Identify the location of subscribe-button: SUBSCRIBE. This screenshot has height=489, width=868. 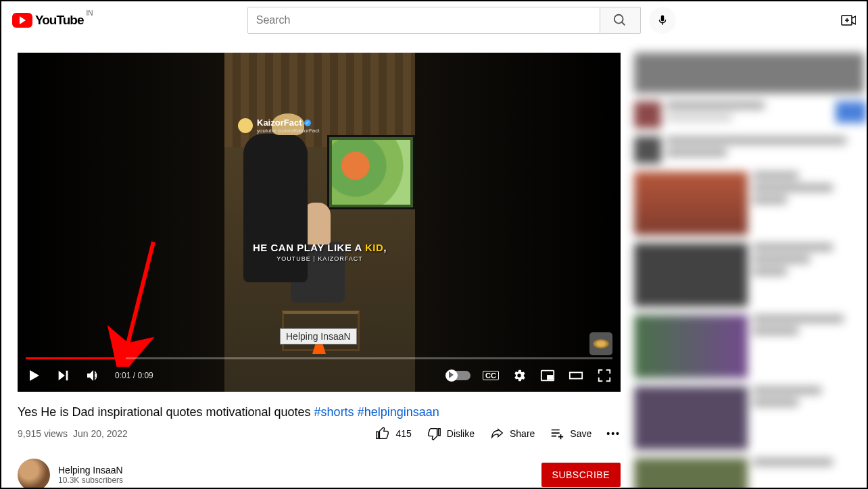
(581, 475).